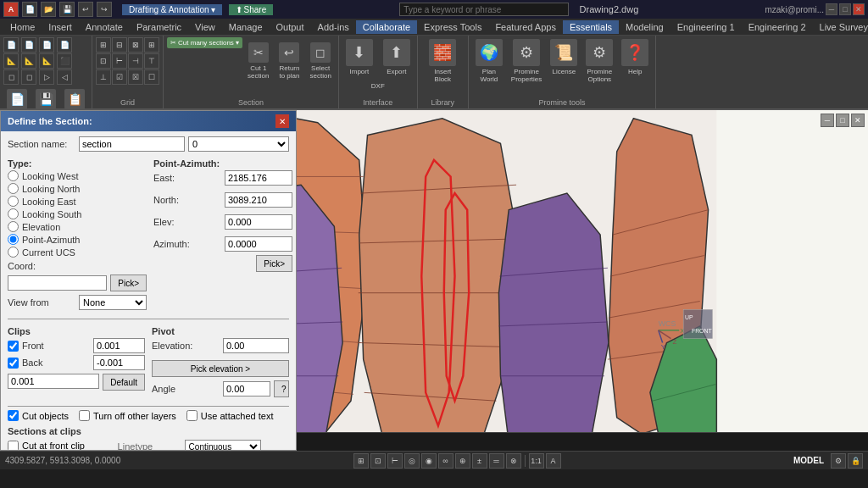 Image resolution: width=868 pixels, height=488 pixels. What do you see at coordinates (11, 45) in the screenshot?
I see `filler-btn-1: 📄` at bounding box center [11, 45].